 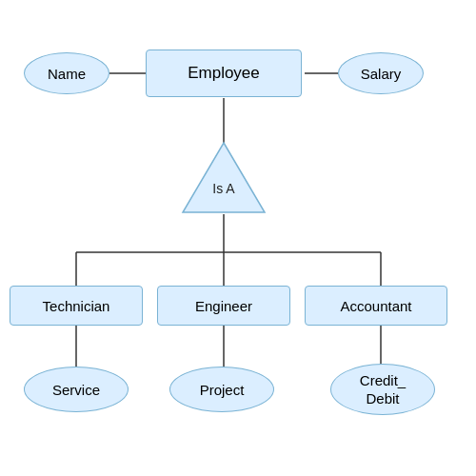 I want to click on credit-debit-ellipse: Credit_ Debit, so click(x=383, y=389).